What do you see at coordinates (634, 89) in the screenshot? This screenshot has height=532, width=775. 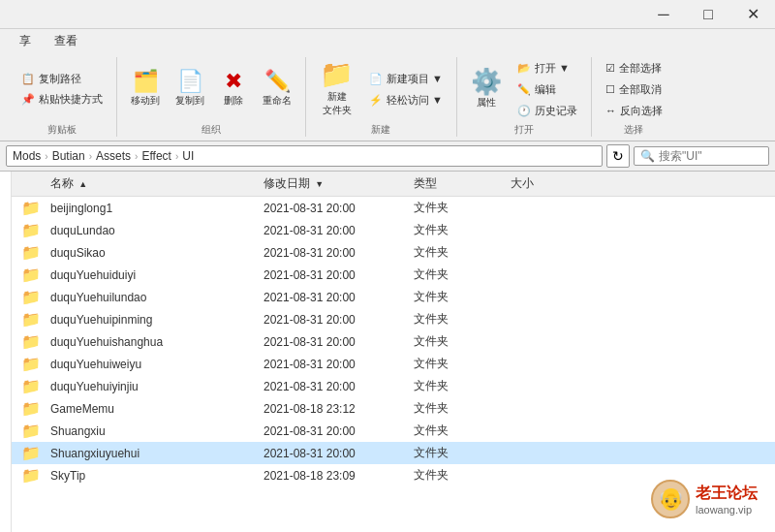 I see `deselect-all-button: ☐ 全部取消` at bounding box center [634, 89].